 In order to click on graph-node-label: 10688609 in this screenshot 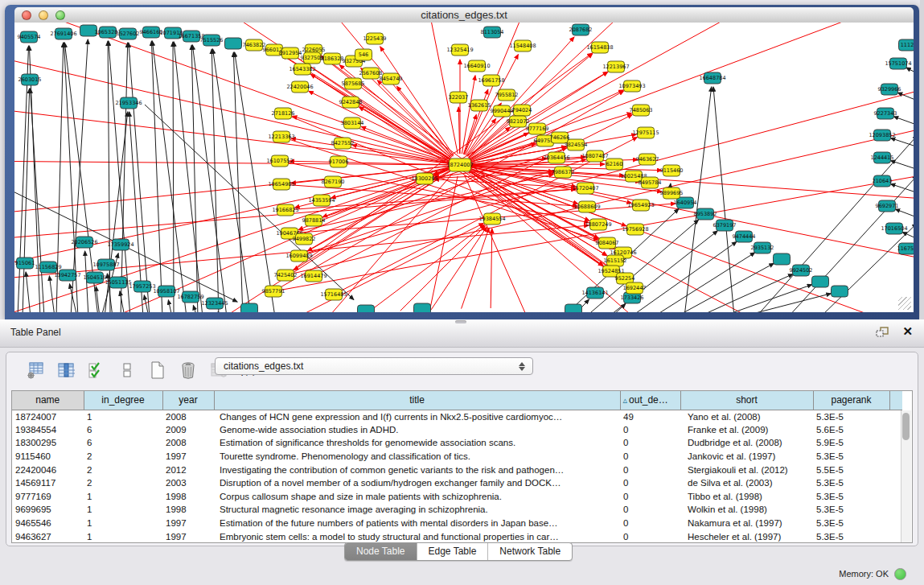, I will do `click(587, 207)`.